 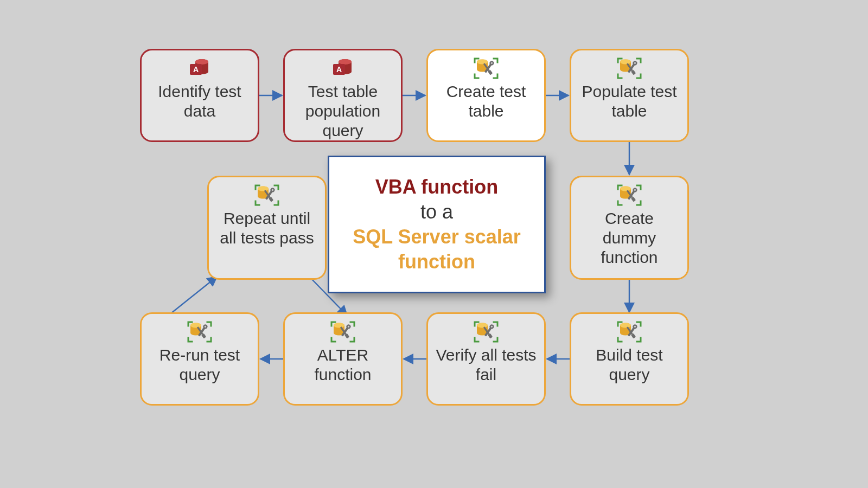 What do you see at coordinates (200, 95) in the screenshot?
I see `node-identify-test-data: A Identify test data` at bounding box center [200, 95].